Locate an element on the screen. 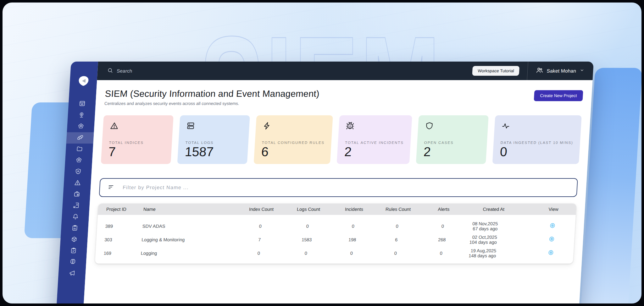 This screenshot has width=644, height=306. integrations-link-icon is located at coordinates (80, 138).